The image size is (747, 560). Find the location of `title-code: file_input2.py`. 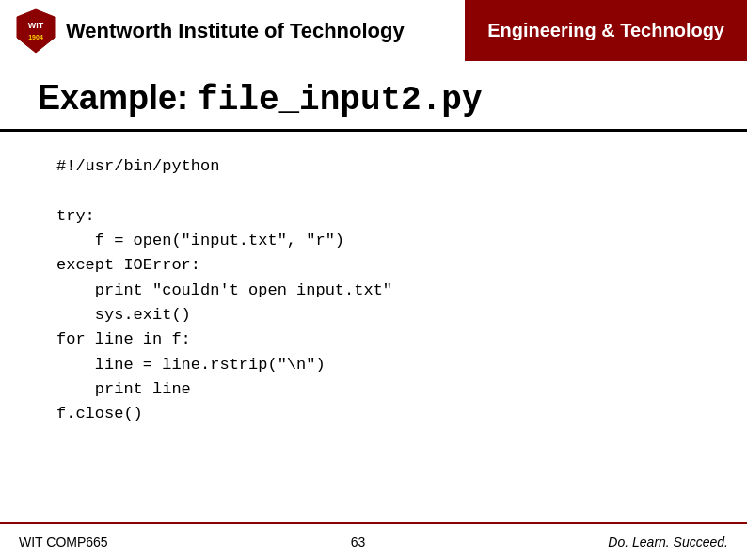

title-code: file_input2.py is located at coordinates (340, 100).